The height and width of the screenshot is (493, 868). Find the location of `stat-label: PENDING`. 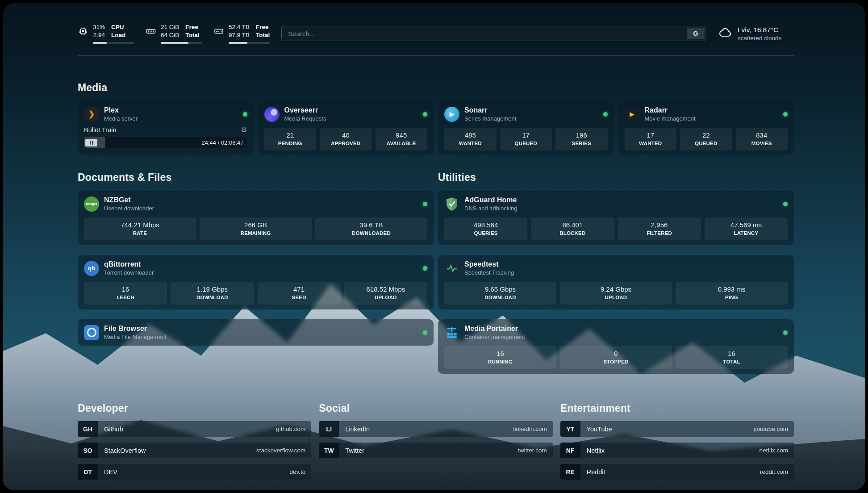

stat-label: PENDING is located at coordinates (290, 143).